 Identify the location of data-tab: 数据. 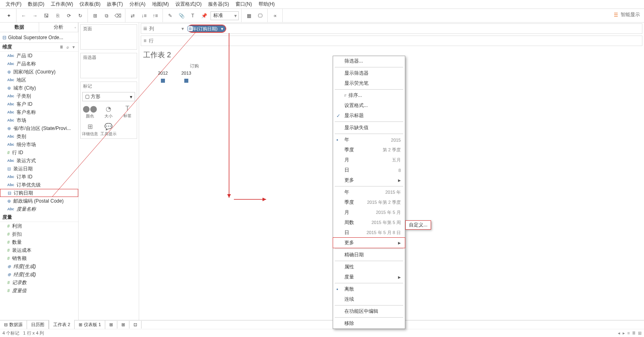
(19, 27).